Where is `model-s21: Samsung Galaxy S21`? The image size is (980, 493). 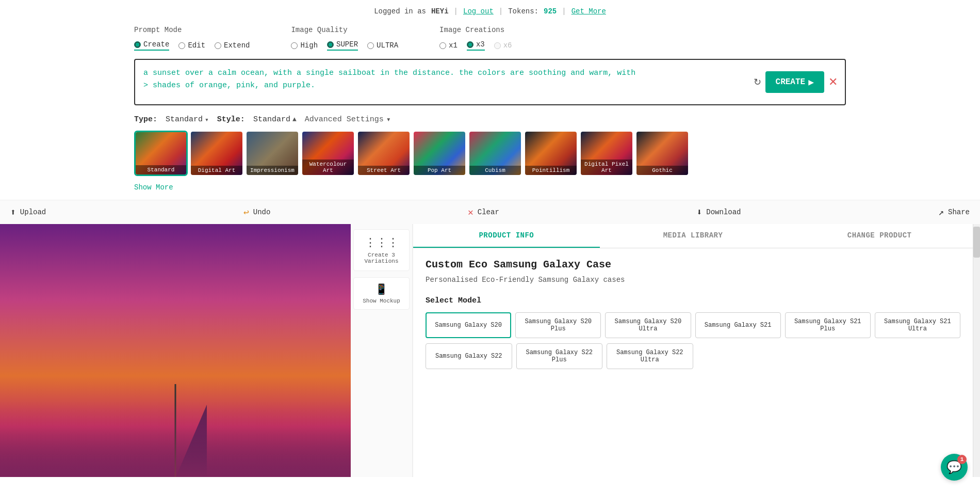
model-s21: Samsung Galaxy S21 is located at coordinates (738, 325).